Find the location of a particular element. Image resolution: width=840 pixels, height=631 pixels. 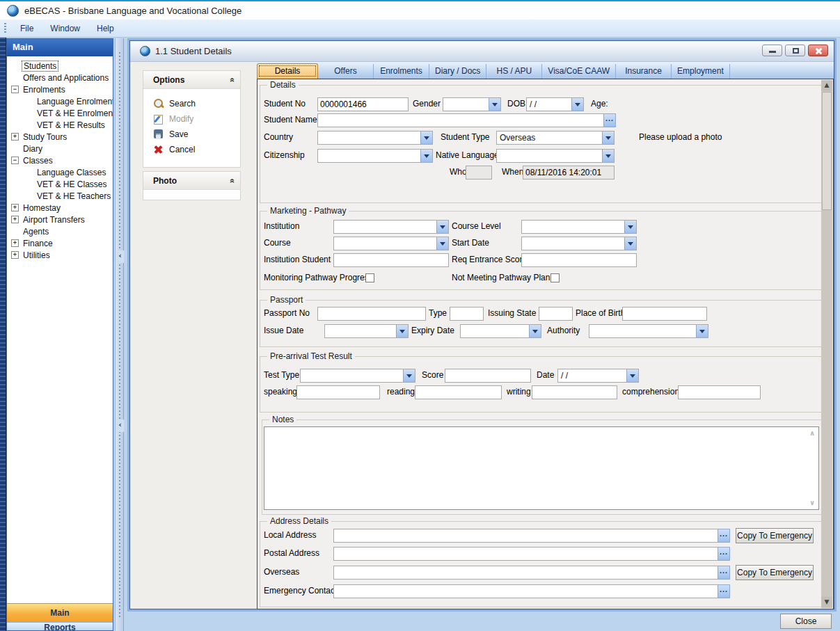

sidebar-item-language-classes: Language Classes is located at coordinates (60, 173).